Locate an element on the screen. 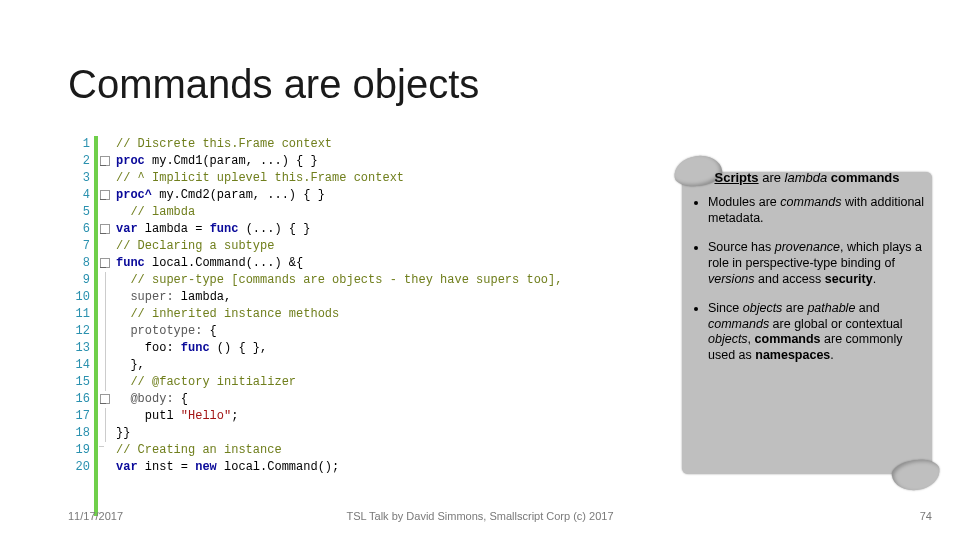 The width and height of the screenshot is (960, 540). code-line: // super-type [commands are objects - th… is located at coordinates (385, 280).